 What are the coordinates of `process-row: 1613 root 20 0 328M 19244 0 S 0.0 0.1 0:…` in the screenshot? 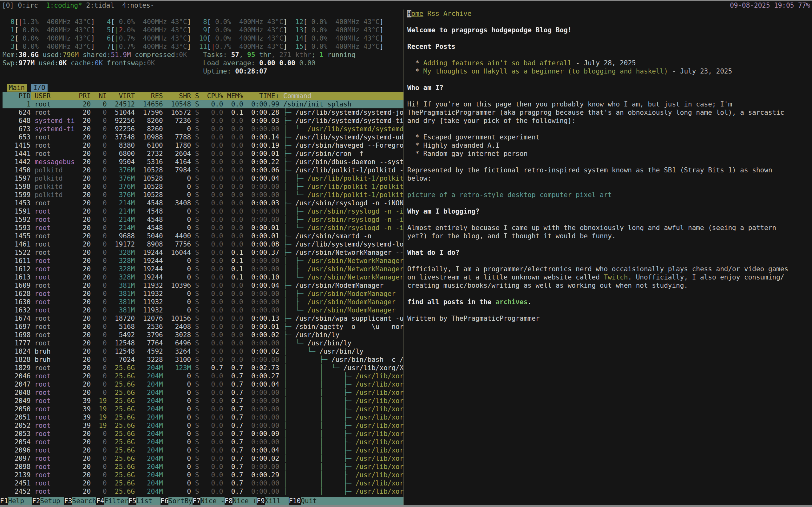 It's located at (203, 277).